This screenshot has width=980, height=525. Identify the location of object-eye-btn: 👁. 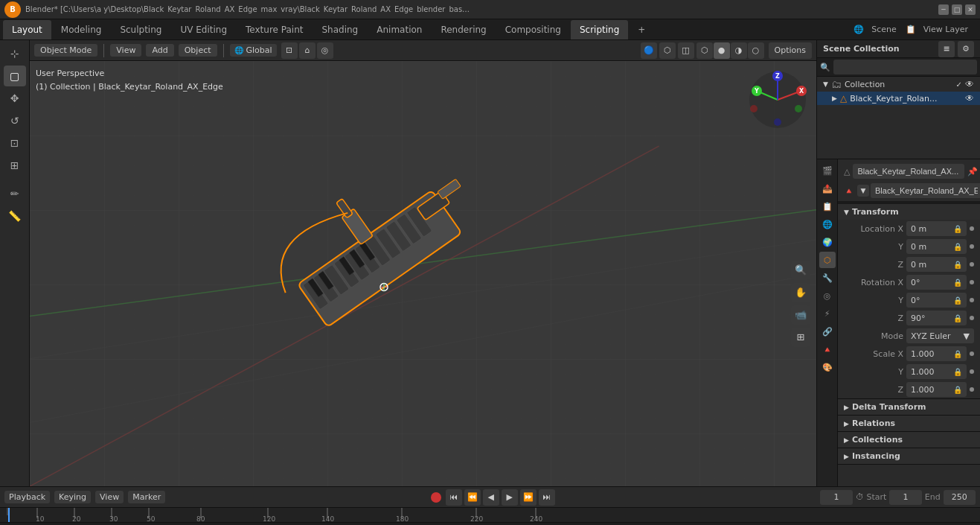
(970, 98).